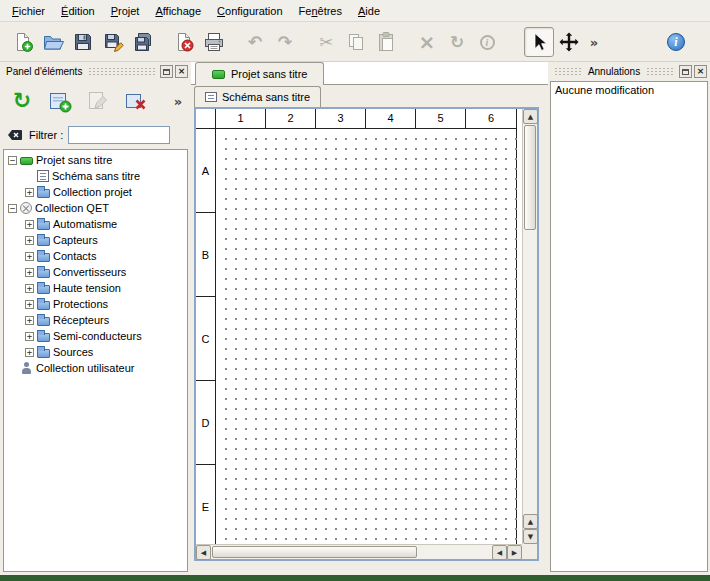 The height and width of the screenshot is (581, 710). I want to click on tree-item: Schéma sans titre, so click(96, 176).